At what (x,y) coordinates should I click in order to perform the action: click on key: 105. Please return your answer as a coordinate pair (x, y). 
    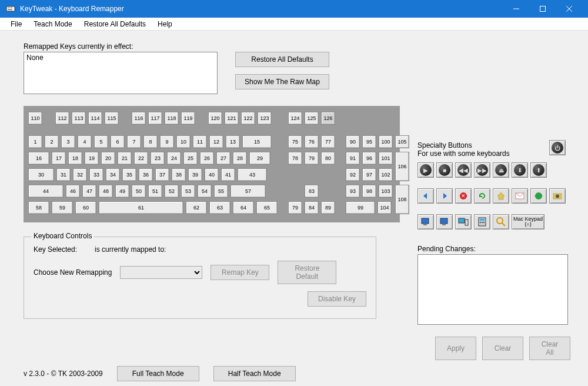
    Looking at the image, I should click on (402, 142).